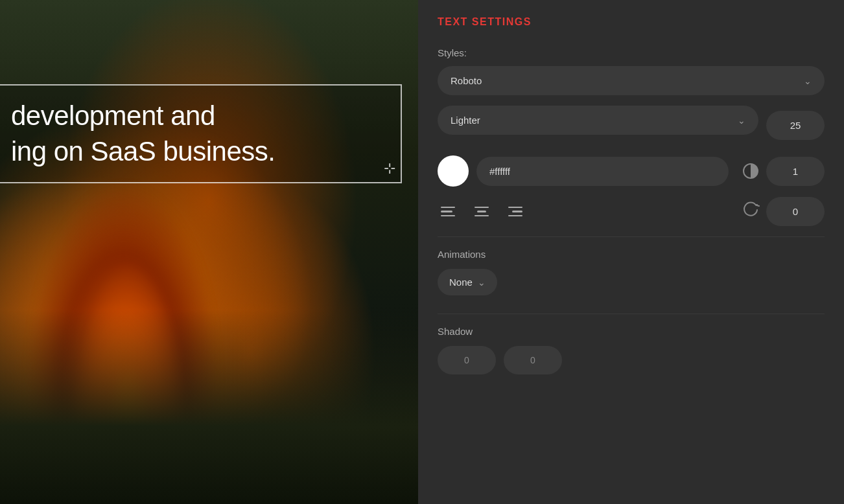 This screenshot has height=504, width=844. Describe the element at coordinates (808, 81) in the screenshot. I see `font-family-chevron: ⌄` at that location.